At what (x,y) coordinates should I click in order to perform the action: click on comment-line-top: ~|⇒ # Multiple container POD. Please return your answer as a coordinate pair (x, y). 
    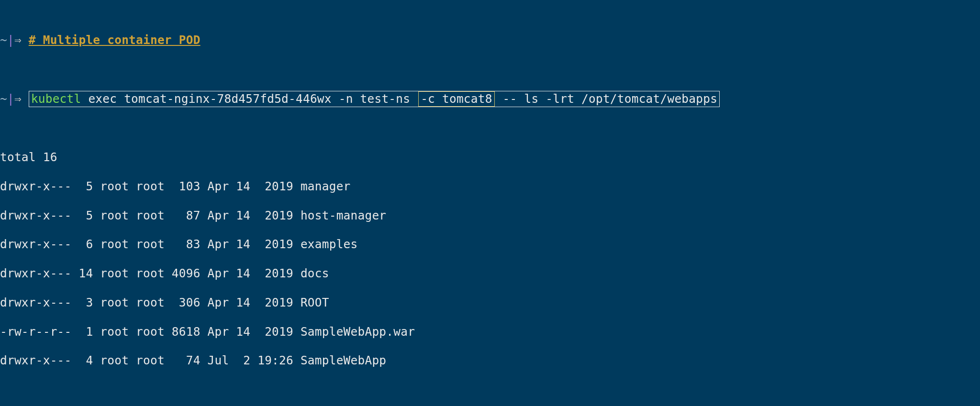
    Looking at the image, I should click on (490, 40).